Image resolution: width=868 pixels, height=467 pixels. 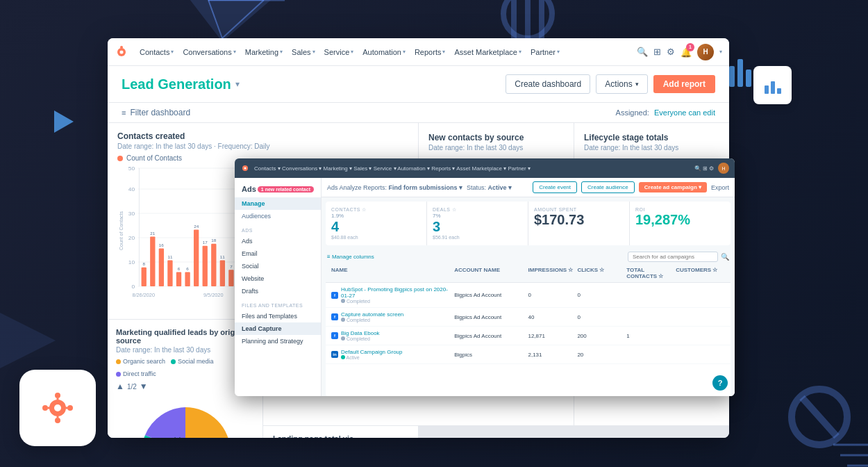 What do you see at coordinates (601, 295) in the screenshot?
I see `td-clicks-1: 0` at bounding box center [601, 295].